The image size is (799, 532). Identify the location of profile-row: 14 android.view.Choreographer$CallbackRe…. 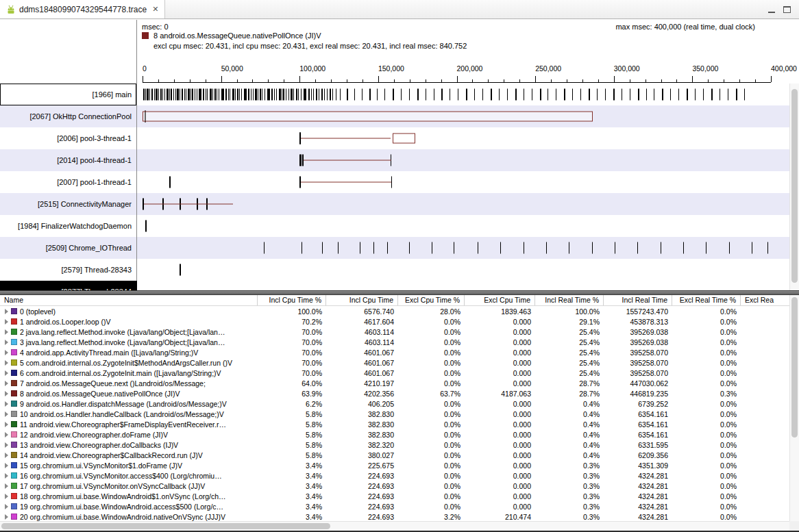
(400, 455).